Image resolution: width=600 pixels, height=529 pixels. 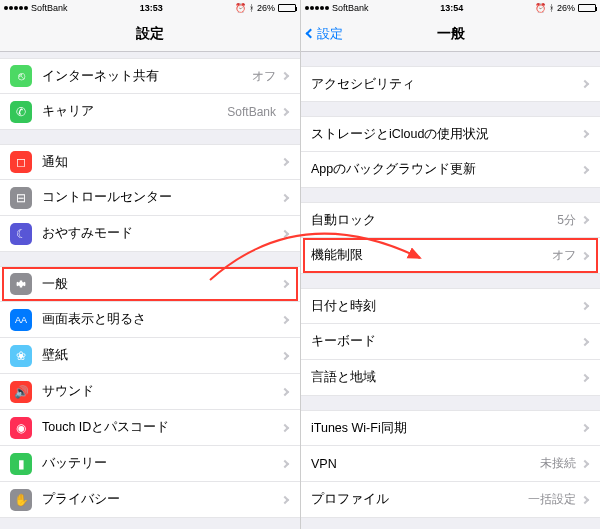 I want to click on row-label: バッテリー, so click(x=162, y=464).